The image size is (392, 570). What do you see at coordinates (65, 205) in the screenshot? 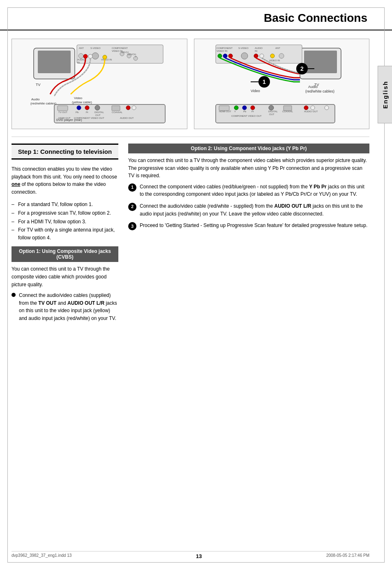
I see `step1-list-item: For a standard TV, follow option 1.` at bounding box center [65, 205].